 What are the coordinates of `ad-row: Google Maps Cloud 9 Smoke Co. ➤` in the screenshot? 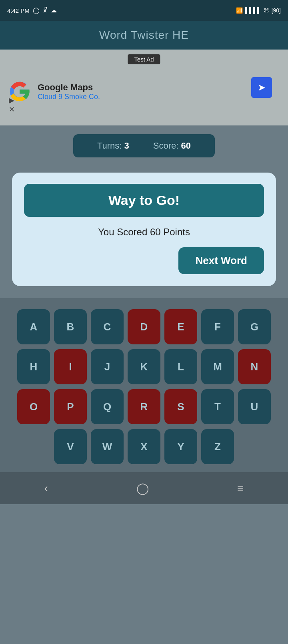 It's located at (144, 87).